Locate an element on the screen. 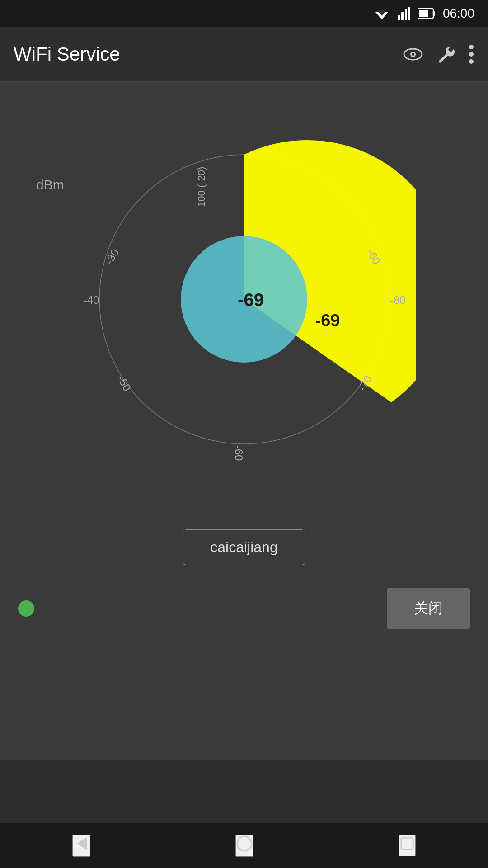  close-button: 关闭 is located at coordinates (428, 609).